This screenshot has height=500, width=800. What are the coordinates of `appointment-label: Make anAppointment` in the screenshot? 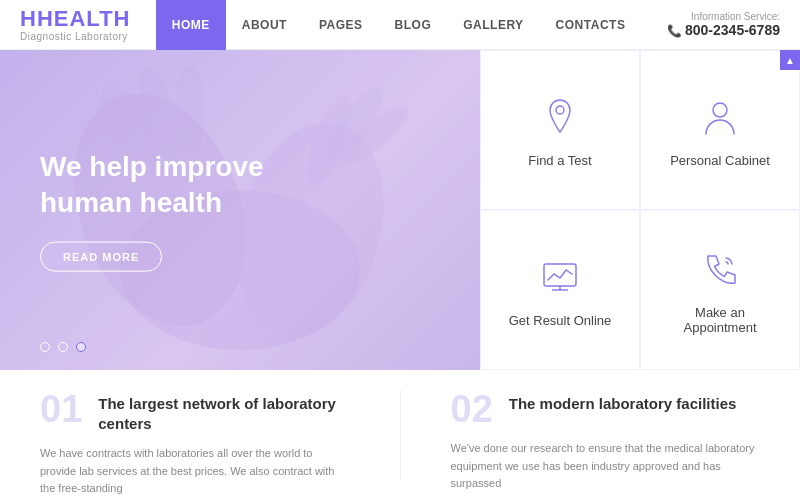 It's located at (720, 320).